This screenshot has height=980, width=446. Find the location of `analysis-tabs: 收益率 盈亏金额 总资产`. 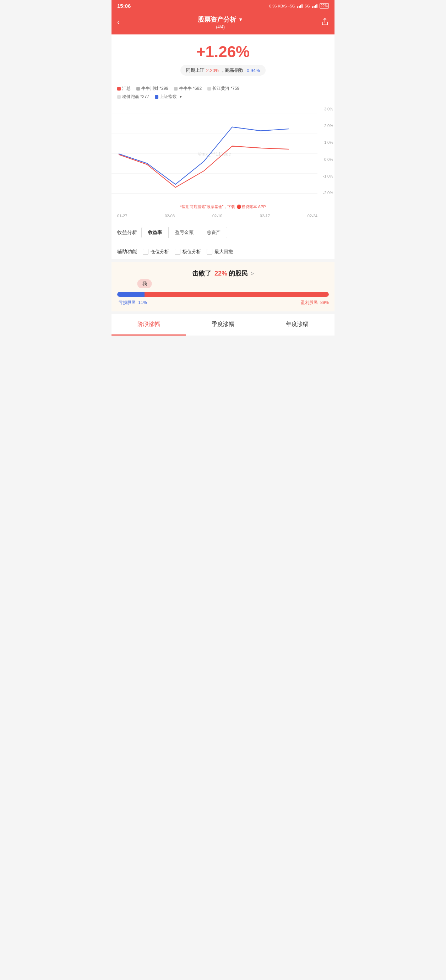

analysis-tabs: 收益率 盈亏金额 总资产 is located at coordinates (184, 232).